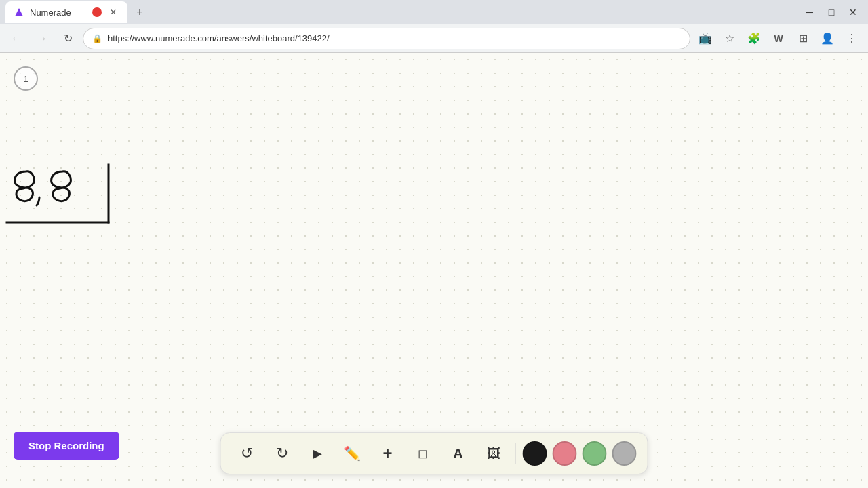  I want to click on tab-favicon, so click(19, 12).